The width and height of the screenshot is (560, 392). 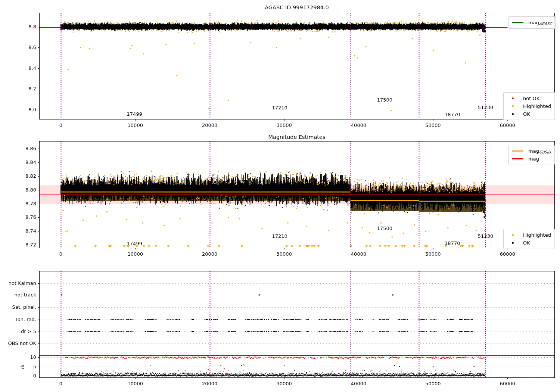 What do you see at coordinates (20, 295) in the screenshot?
I see `flag-row-label: not track` at bounding box center [20, 295].